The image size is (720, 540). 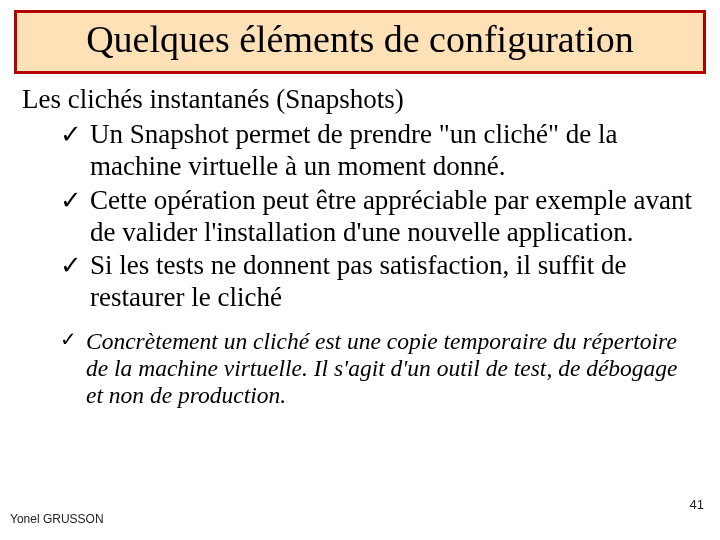 I want to click on note-text: Concrètement un cliché est une copie tem…, so click(x=382, y=368).